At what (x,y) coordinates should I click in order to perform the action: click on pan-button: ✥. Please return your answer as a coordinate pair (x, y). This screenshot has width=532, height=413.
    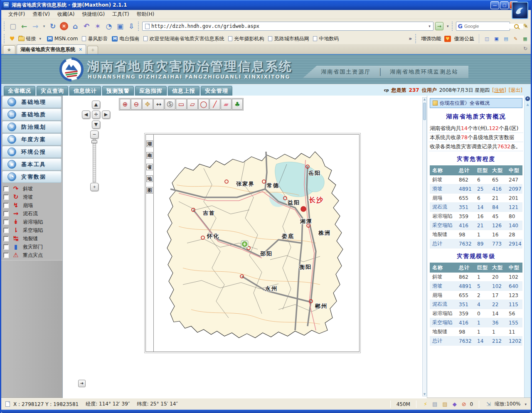
    Looking at the image, I should click on (148, 104).